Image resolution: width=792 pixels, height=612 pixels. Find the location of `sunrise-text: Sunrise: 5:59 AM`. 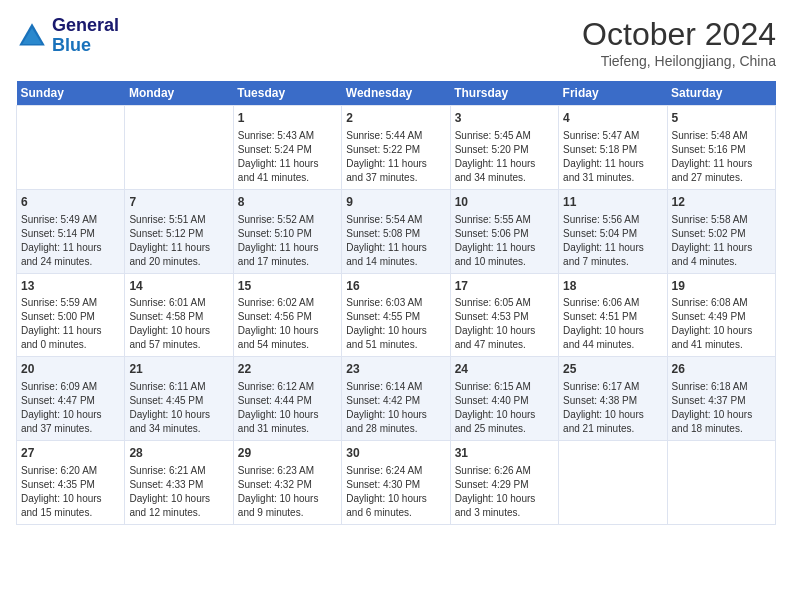

sunrise-text: Sunrise: 5:59 AM is located at coordinates (70, 303).